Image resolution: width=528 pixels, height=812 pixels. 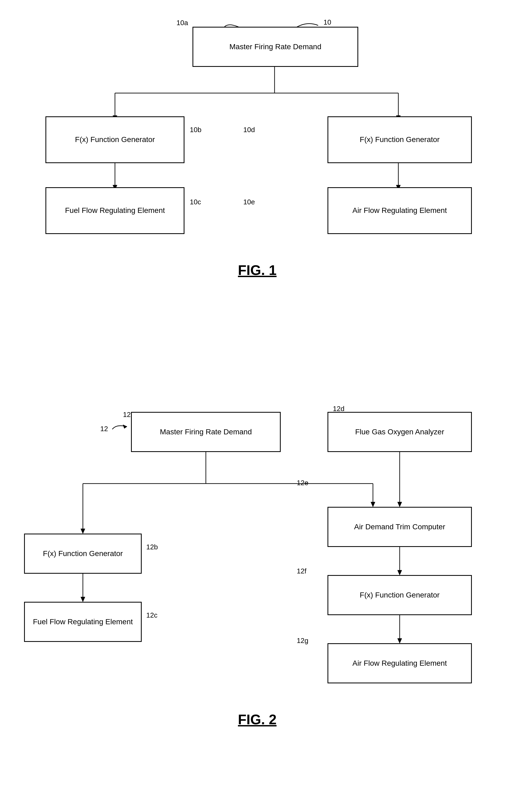 What do you see at coordinates (400, 527) in the screenshot?
I see `fig2-air-demand-trim-box: Air Demand Trim Computer` at bounding box center [400, 527].